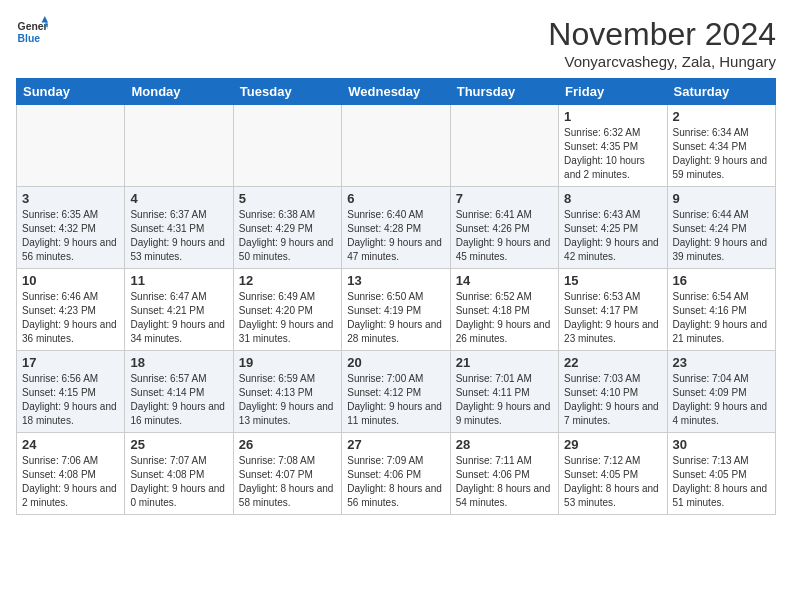 This screenshot has width=792, height=612. Describe the element at coordinates (288, 198) in the screenshot. I see `day-number: 5` at that location.